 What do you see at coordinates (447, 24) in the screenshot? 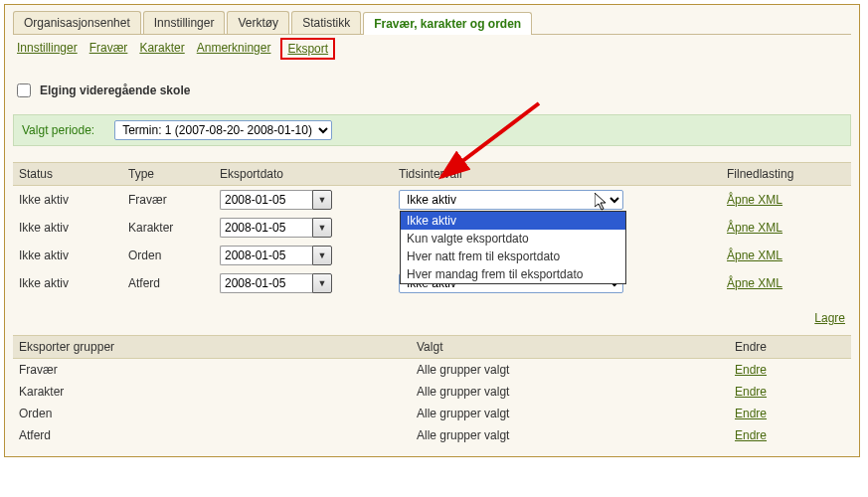
I see `tab-absence: Fravær, karakter og orden` at bounding box center [447, 24].